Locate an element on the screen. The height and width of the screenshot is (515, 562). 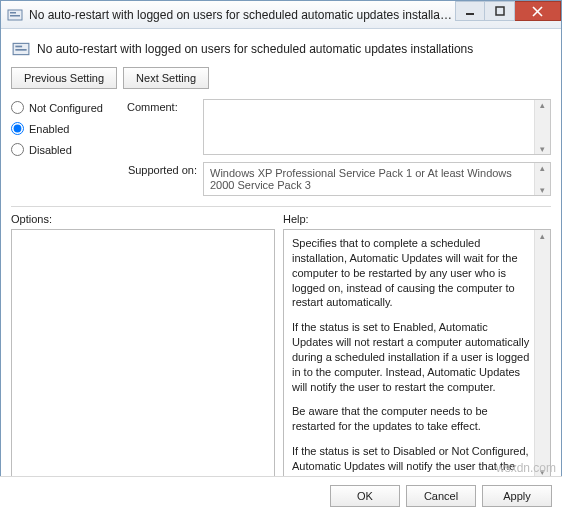
minimize-button is located at coordinates (470, 11).